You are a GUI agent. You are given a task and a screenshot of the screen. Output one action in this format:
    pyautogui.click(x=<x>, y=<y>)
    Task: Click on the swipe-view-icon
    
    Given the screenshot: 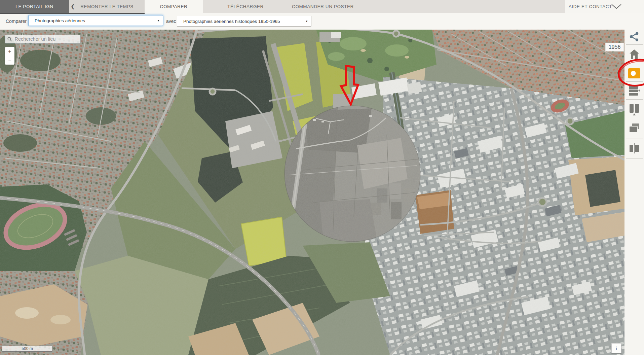 What is the action you would take?
    pyautogui.click(x=634, y=110)
    